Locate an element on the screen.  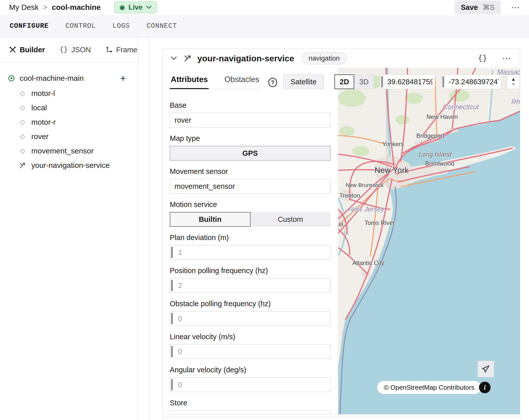
mode-builder-label: Builder is located at coordinates (32, 50).